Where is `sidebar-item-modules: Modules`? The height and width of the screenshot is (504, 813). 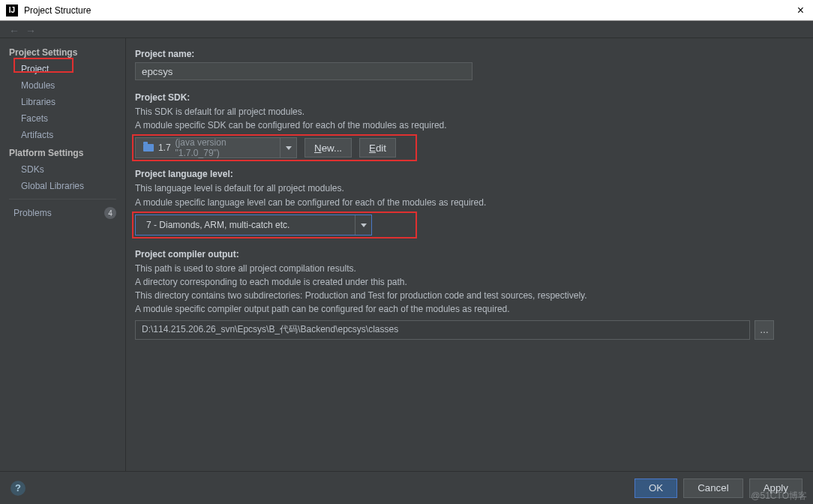
sidebar-item-modules: Modules is located at coordinates (63, 86).